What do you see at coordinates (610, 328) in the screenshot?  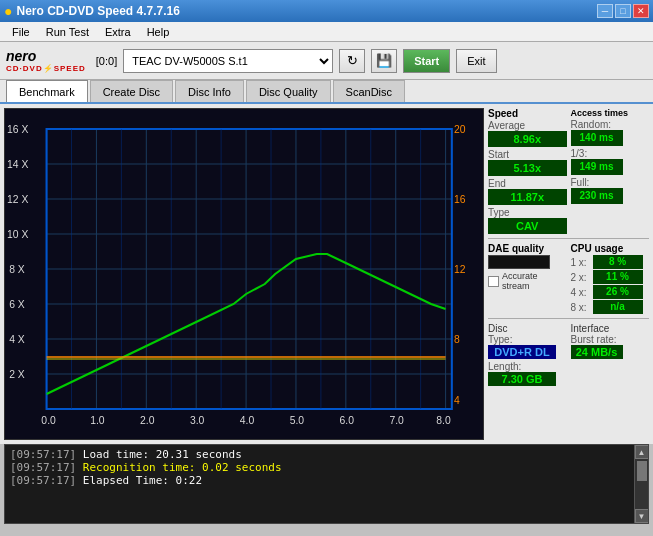 I see `interface-label: Interface` at bounding box center [610, 328].